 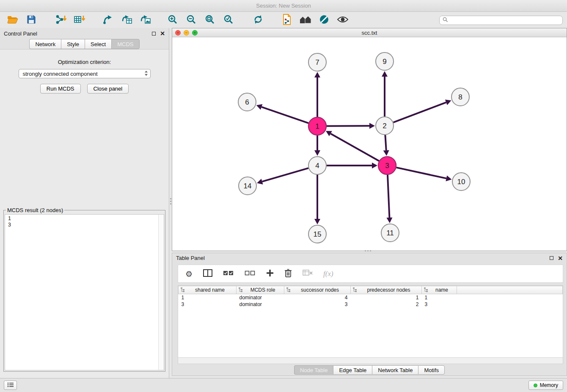 I want to click on select-all-button, so click(x=228, y=273).